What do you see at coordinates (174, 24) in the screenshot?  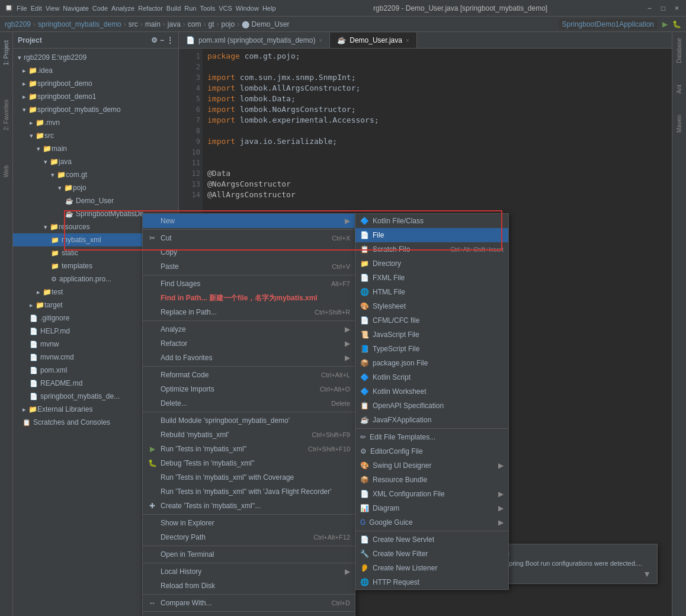 I see `breadcrumb-java: java` at bounding box center [174, 24].